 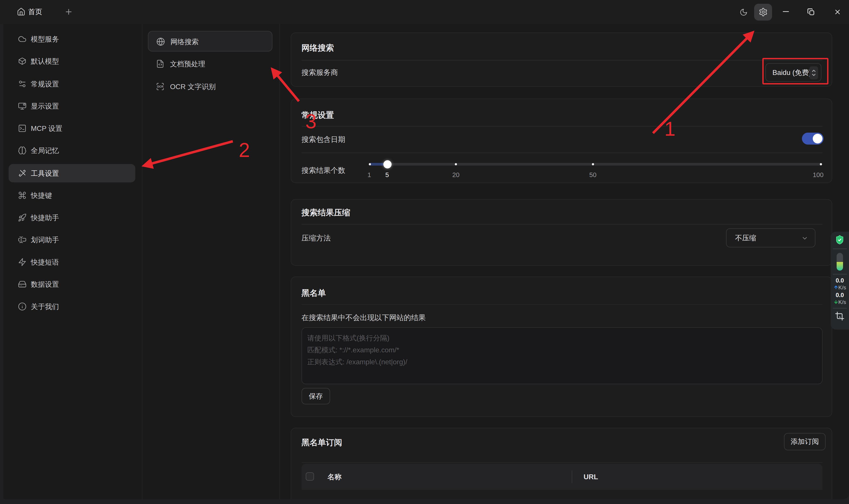 I want to click on sidebar-divider, so click(x=142, y=262).